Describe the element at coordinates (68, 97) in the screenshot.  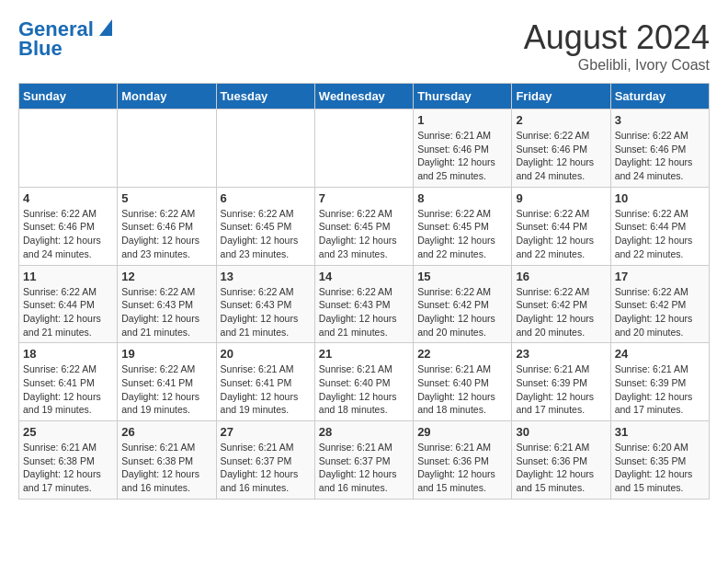
I see `day-of-week-header: Sunday` at that location.